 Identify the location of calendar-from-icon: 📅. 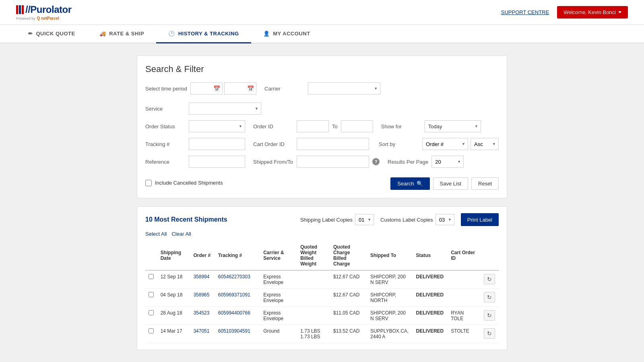
(217, 88).